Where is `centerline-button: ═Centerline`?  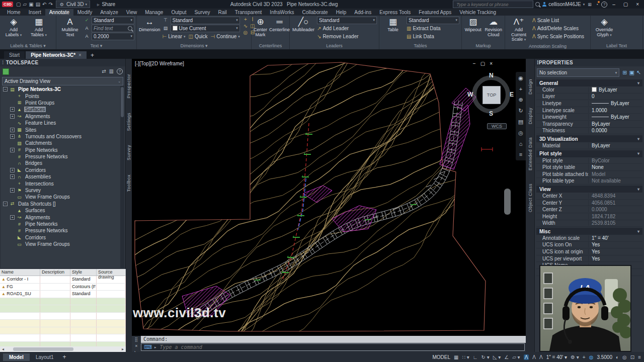
centerline-button: ═Centerline is located at coordinates (280, 25).